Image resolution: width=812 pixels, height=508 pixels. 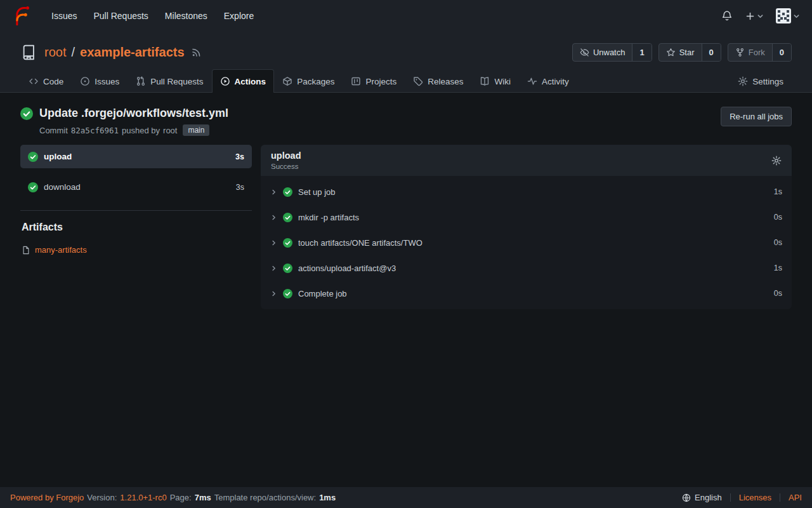 I want to click on fork-button: Fork, so click(x=750, y=52).